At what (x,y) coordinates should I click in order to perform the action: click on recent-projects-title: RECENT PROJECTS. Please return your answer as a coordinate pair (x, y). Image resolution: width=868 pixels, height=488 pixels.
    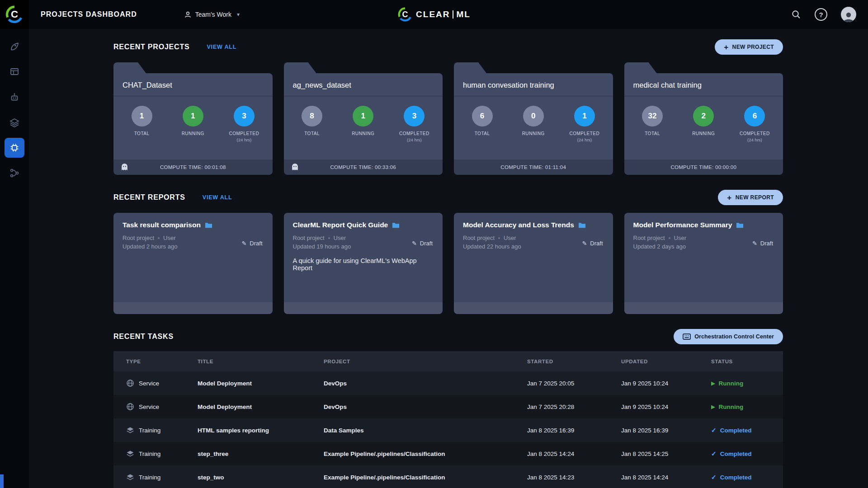
    Looking at the image, I should click on (151, 47).